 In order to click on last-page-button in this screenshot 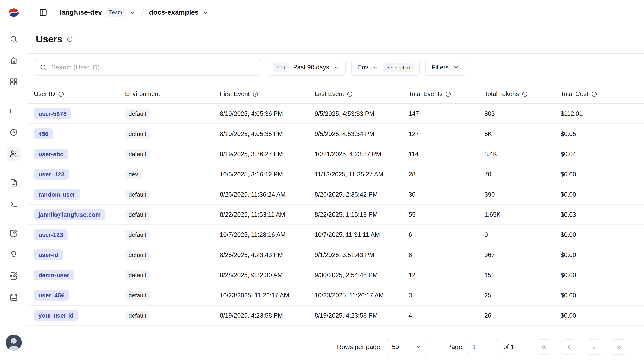, I will do `click(618, 347)`.